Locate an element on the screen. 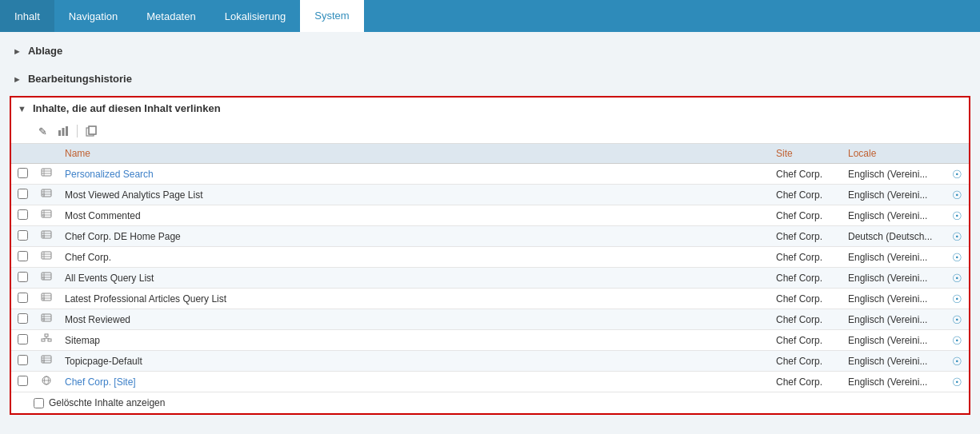 The height and width of the screenshot is (434, 980). copy-icon is located at coordinates (91, 131).